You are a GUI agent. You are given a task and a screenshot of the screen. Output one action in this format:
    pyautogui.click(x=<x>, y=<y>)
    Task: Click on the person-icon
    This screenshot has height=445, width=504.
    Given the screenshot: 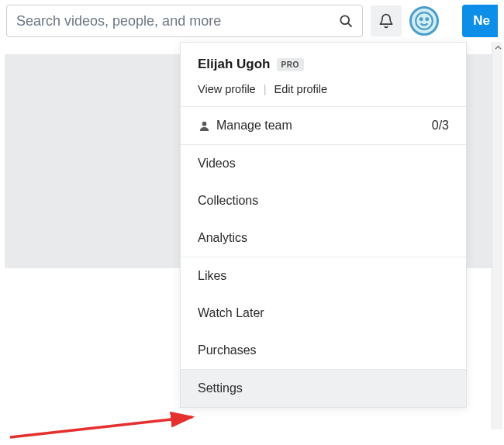 What is the action you would take?
    pyautogui.click(x=207, y=126)
    